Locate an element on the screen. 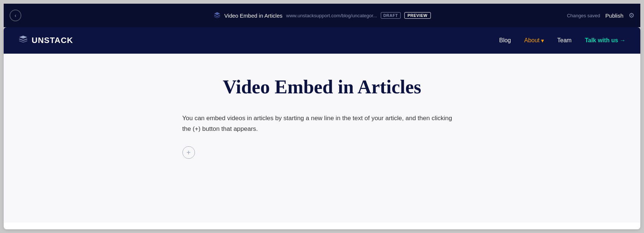  editor-title: Video Embed in Articles is located at coordinates (253, 15).